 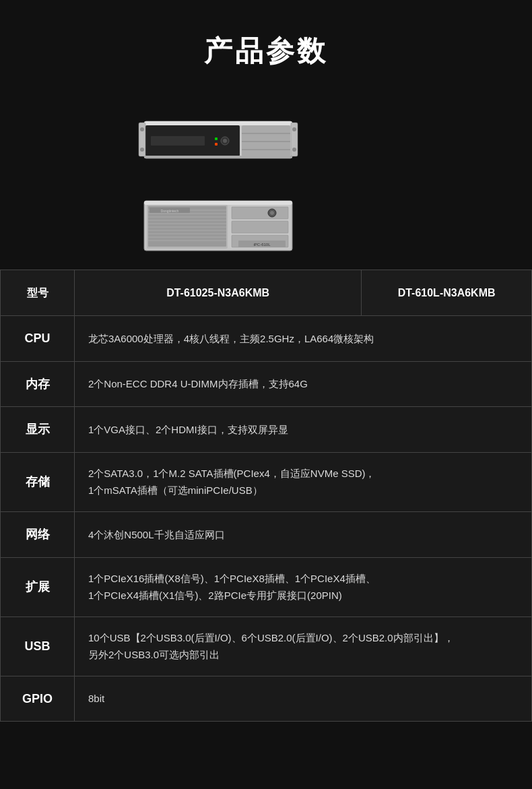 I want to click on table-row: CPU 龙芯3A6000处理器，4核八线程，主频2.5GHz，LA664微核架构, so click(x=267, y=339).